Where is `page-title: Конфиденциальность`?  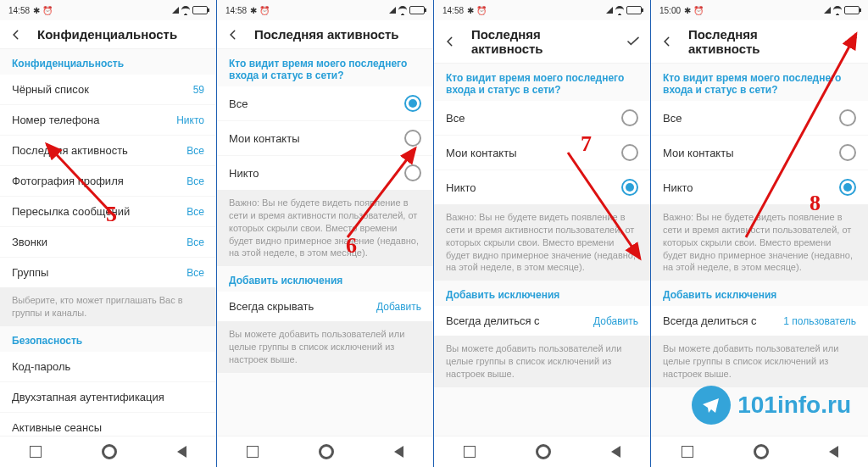 page-title: Конфиденциальность is located at coordinates (122, 34).